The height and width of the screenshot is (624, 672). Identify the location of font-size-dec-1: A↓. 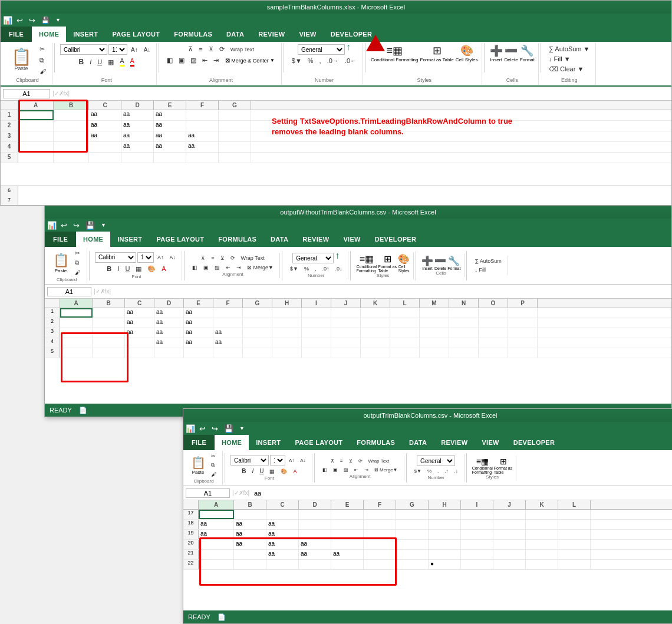
(147, 49).